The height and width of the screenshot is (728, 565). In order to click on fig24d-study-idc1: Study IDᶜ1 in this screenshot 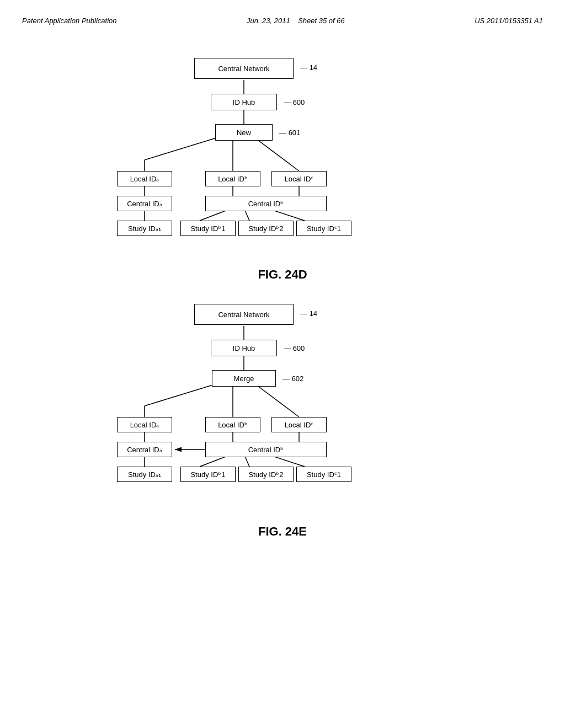, I will do `click(324, 228)`.